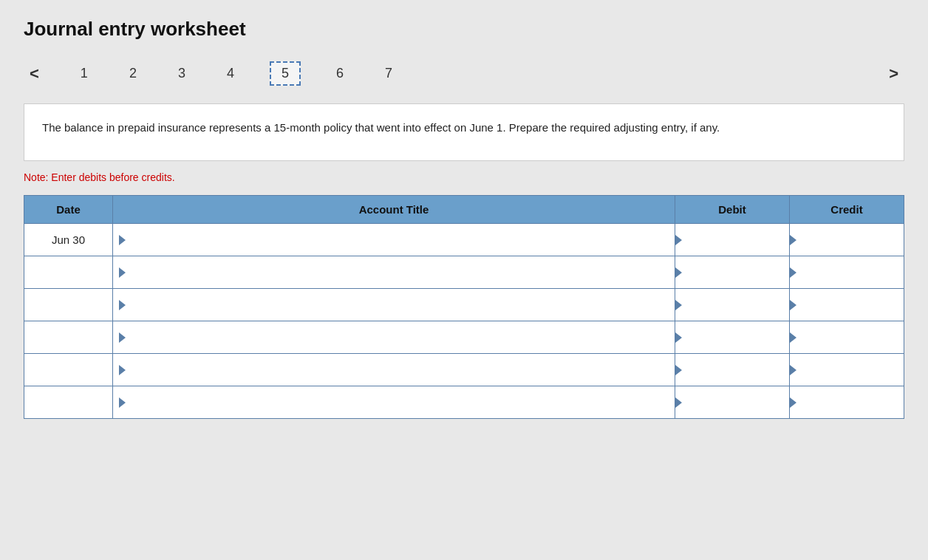 The height and width of the screenshot is (560, 928). I want to click on table-row: Jun 30, so click(464, 240).